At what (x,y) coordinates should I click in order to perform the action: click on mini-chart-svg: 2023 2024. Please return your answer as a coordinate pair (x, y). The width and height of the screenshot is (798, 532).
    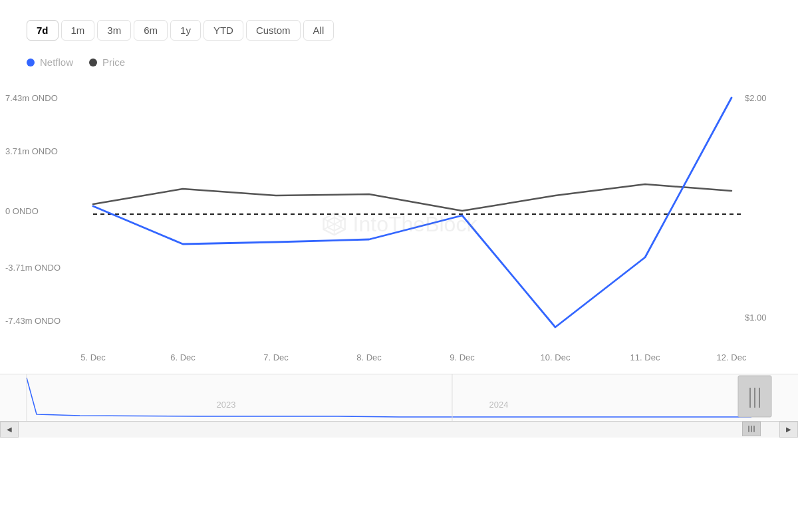
    Looking at the image, I should click on (399, 398).